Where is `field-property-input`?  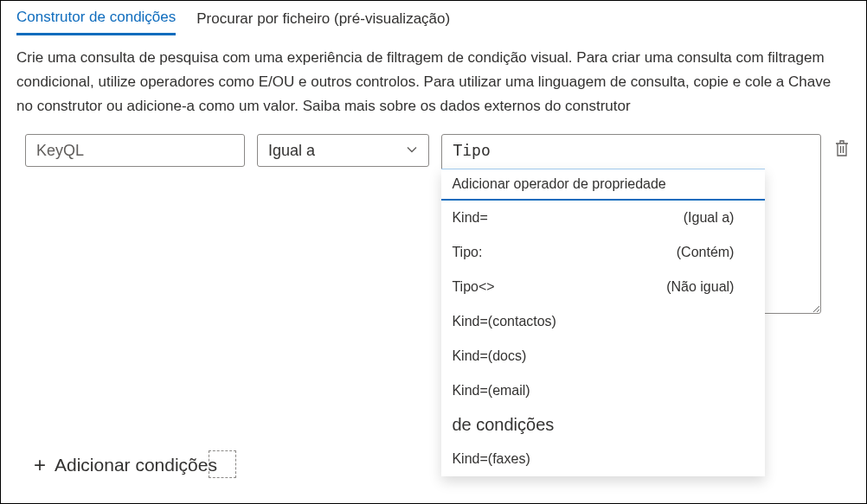
field-property-input is located at coordinates (135, 150).